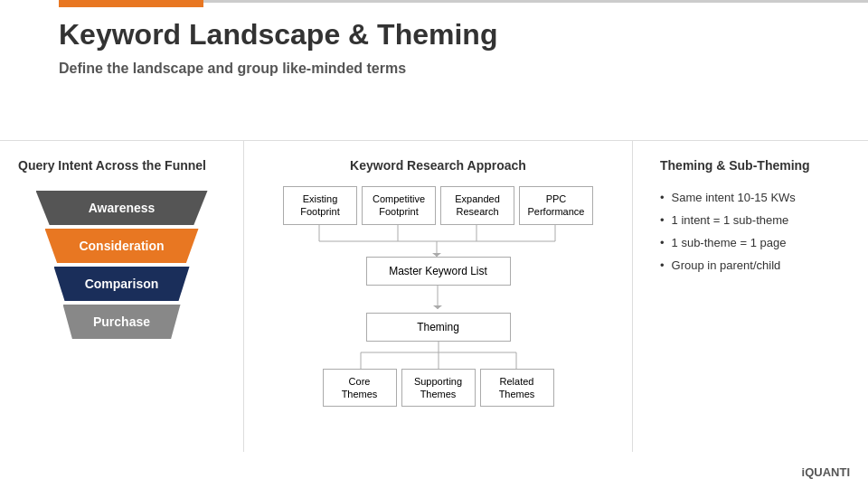  What do you see at coordinates (360, 389) in the screenshot?
I see `box-core-themes: Core Themes` at bounding box center [360, 389].